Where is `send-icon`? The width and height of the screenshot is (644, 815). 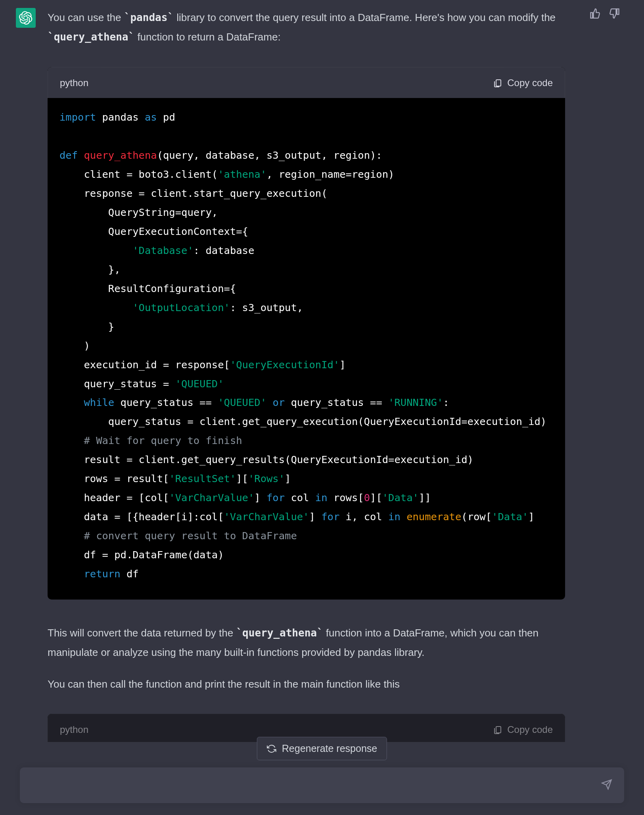 send-icon is located at coordinates (607, 784).